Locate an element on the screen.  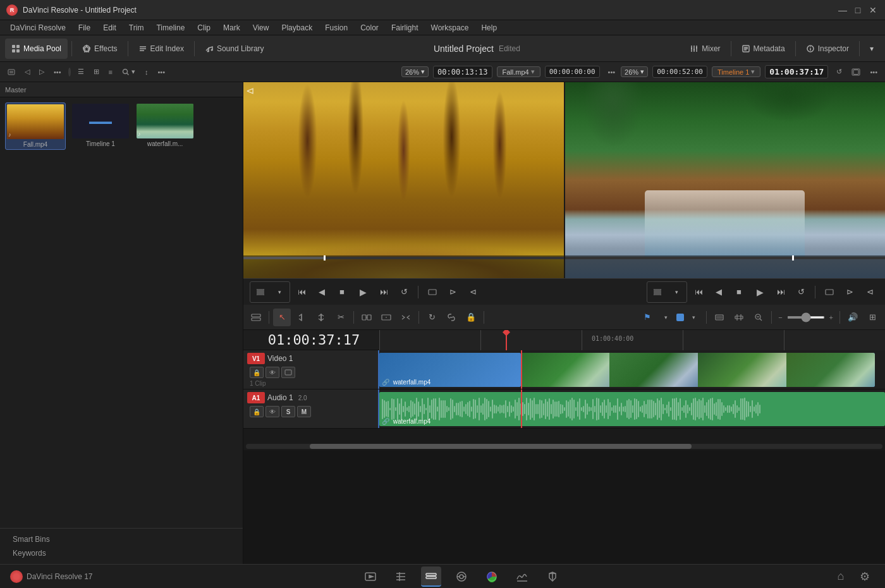
menu-trim: Trim is located at coordinates (137, 28).